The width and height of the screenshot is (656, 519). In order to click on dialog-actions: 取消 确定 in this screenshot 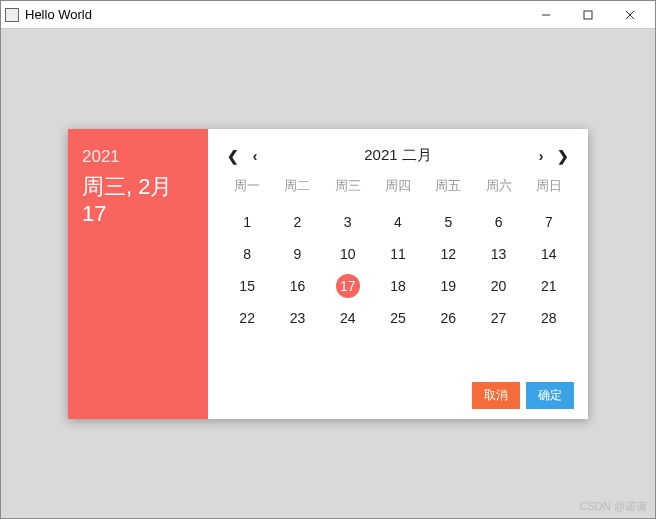, I will do `click(398, 392)`.